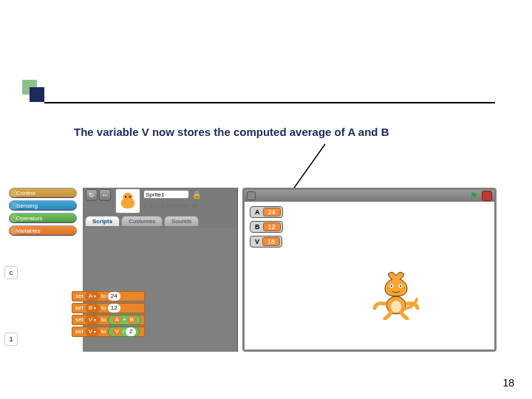 Image resolution: width=532 pixels, height=399 pixels. What do you see at coordinates (92, 195) in the screenshot?
I see `rotate-icon: ↻` at bounding box center [92, 195].